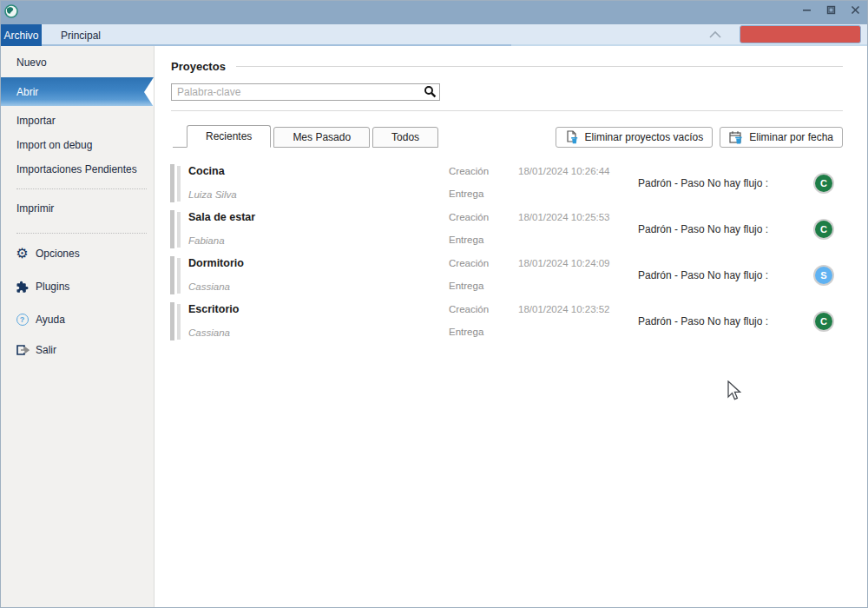 The height and width of the screenshot is (608, 868). What do you see at coordinates (50, 320) in the screenshot?
I see `sidebar-item-label: Ayuda` at bounding box center [50, 320].